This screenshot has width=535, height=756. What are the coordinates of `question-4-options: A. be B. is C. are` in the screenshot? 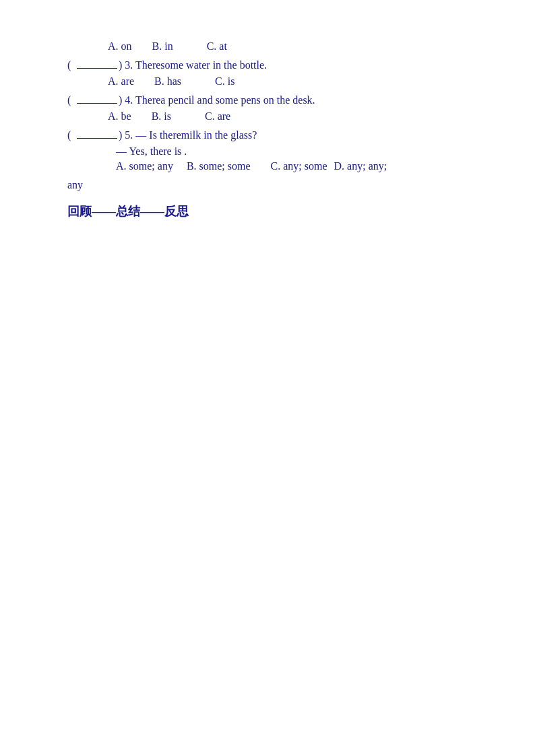 It's located at (301, 116).